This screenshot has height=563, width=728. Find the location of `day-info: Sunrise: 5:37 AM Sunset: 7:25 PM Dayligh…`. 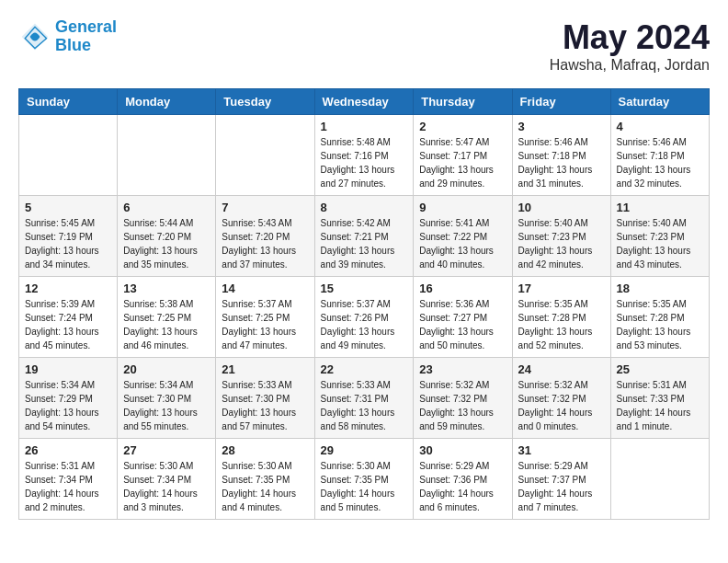

day-info: Sunrise: 5:37 AM Sunset: 7:25 PM Dayligh… is located at coordinates (265, 325).